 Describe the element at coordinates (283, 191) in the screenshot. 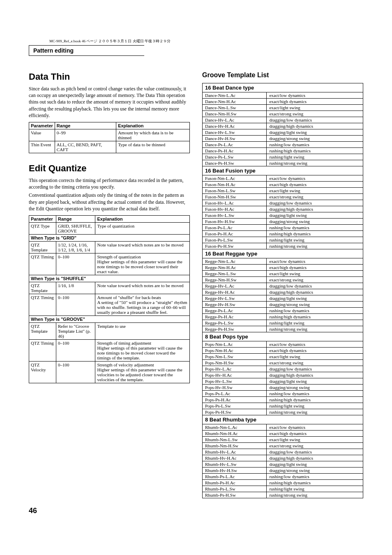

I see `groove-row: Fuson-Nm-L.Swexact/light swing` at that location.